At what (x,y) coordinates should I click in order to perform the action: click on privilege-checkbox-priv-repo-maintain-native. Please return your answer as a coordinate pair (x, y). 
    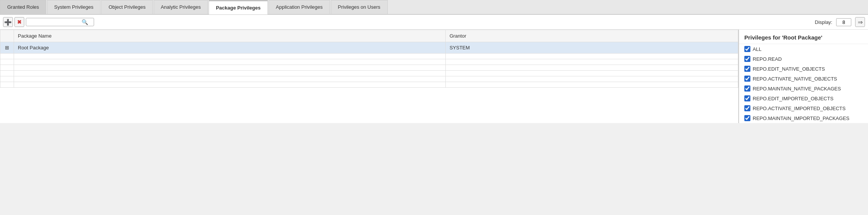
    Looking at the image, I should click on (747, 89).